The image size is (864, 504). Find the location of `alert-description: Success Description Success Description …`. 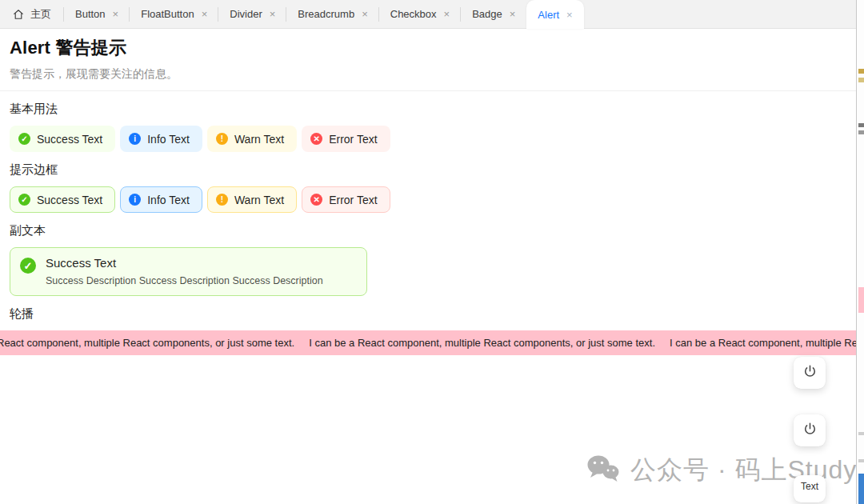

alert-description: Success Description Success Description … is located at coordinates (184, 281).